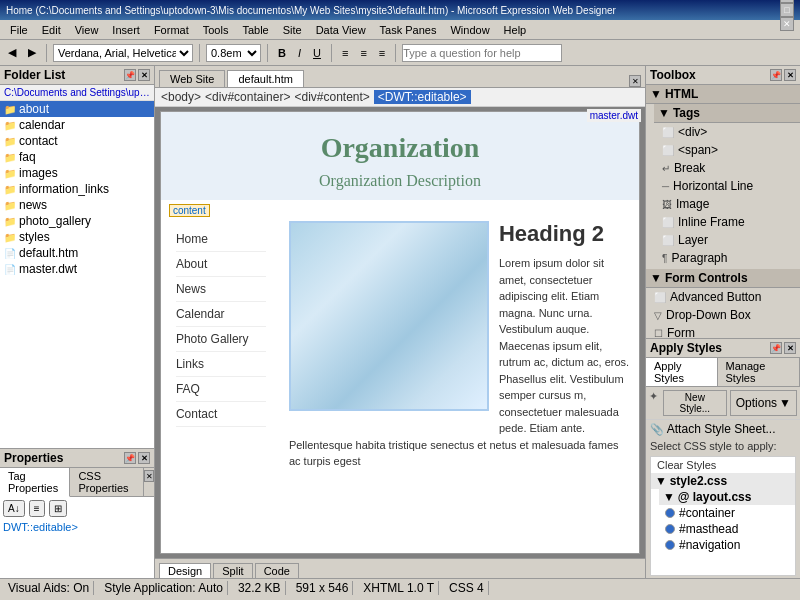 The width and height of the screenshot is (800, 600). Describe the element at coordinates (77, 109) in the screenshot. I see `folder-item-about: 📁 about` at that location.